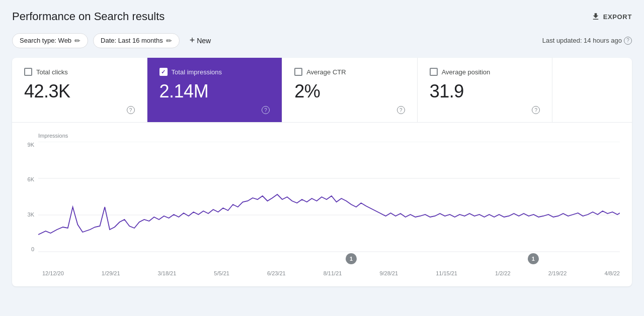 This screenshot has width=644, height=316. What do you see at coordinates (587, 41) in the screenshot?
I see `last-updated: Last updated: 14 hours ago ?` at bounding box center [587, 41].